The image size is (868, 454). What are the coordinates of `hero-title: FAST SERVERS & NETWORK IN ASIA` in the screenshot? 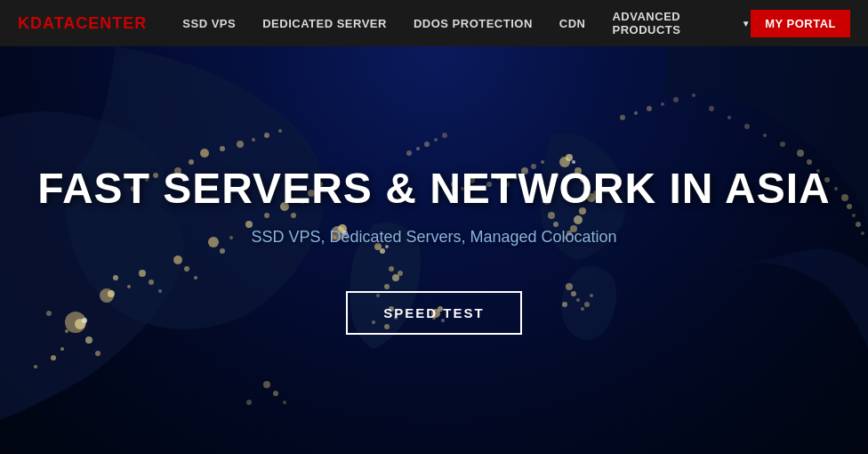 It's located at (434, 189).